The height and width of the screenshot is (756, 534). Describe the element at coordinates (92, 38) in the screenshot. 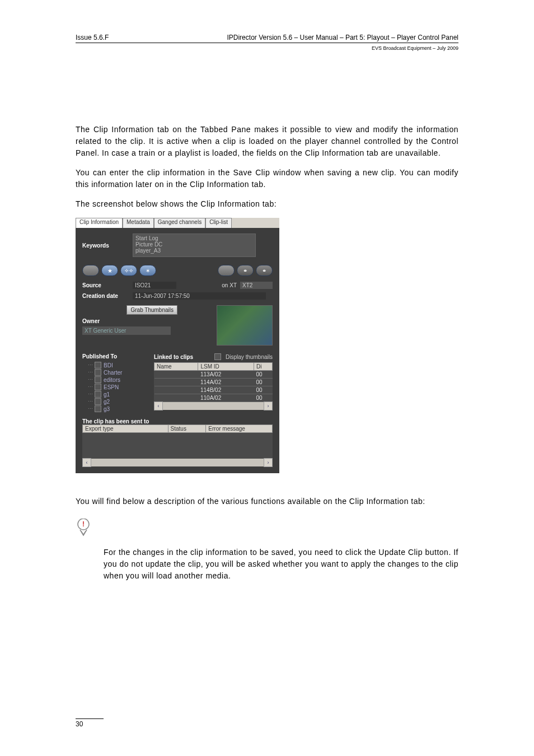

I see `issue-label: Issue 5.6.F` at that location.